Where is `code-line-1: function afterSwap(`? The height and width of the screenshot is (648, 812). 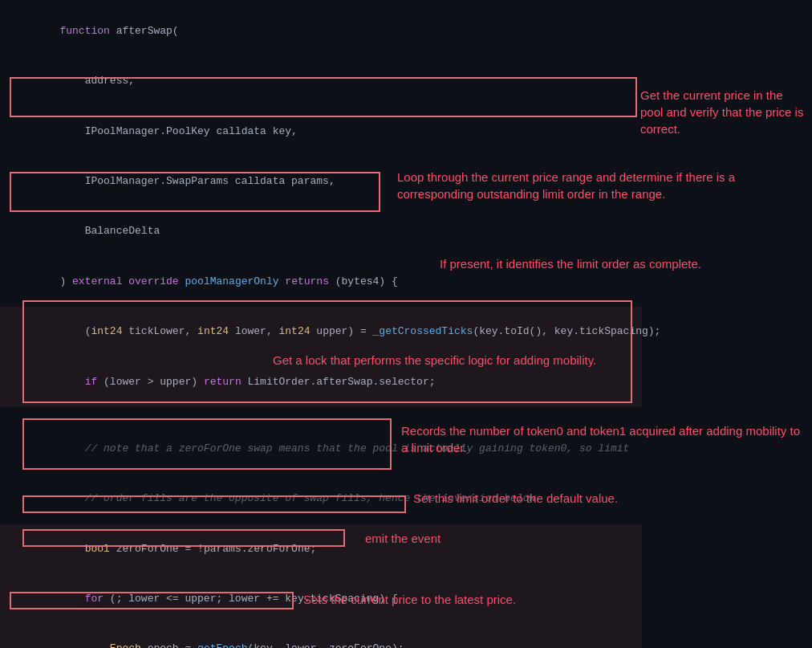 code-line-1: function afterSwap( is located at coordinates (321, 31).